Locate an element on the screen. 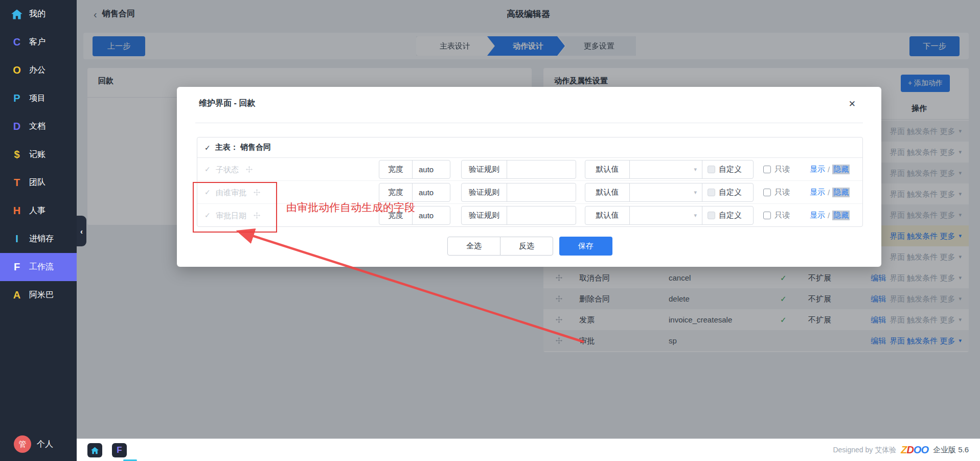 The width and height of the screenshot is (980, 461). sidebar-item-office: O 办公 is located at coordinates (38, 71).